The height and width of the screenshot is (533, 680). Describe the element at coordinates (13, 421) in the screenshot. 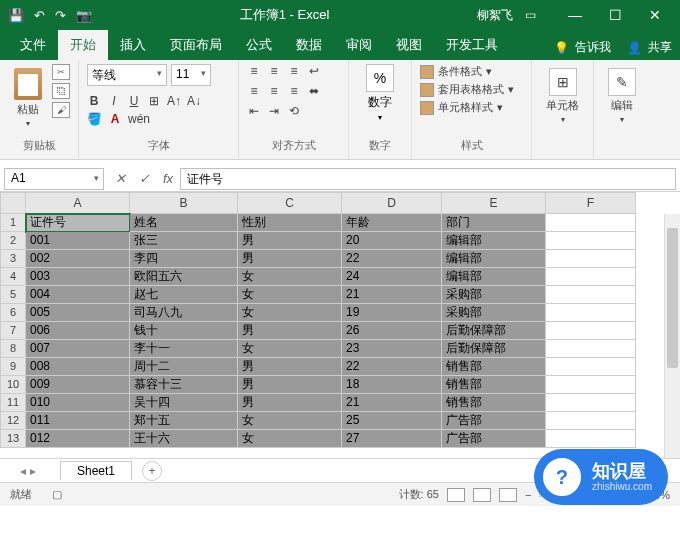

I see `row-header: 12` at that location.